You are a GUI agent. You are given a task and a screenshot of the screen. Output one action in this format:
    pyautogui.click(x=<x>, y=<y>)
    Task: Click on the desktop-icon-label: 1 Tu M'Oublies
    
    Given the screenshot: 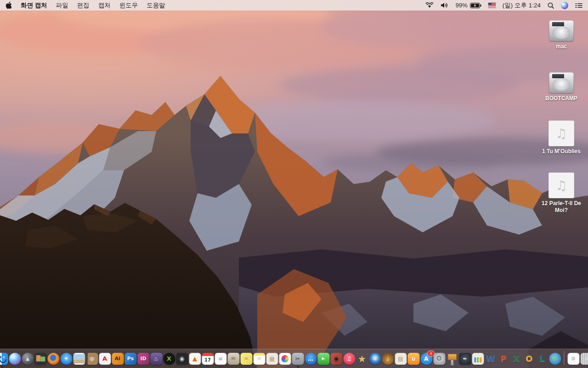 What is the action you would take?
    pyautogui.click(x=561, y=152)
    